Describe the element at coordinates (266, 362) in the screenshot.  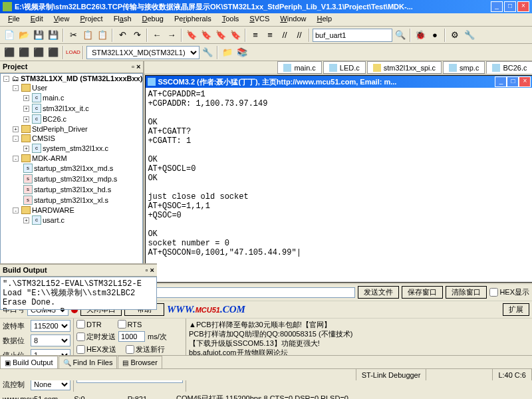
I see `bottom-tabs: ▣ Build Output 🔍 Find In Files ▤ Browser` at that location.